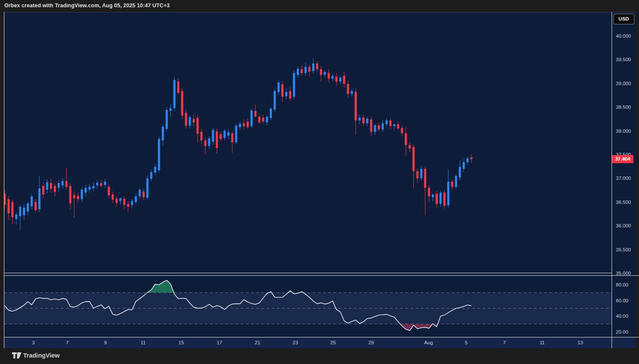 This screenshot has width=639, height=364. What do you see at coordinates (627, 107) in the screenshot?
I see `price-tick-label: 38.500` at bounding box center [627, 107].